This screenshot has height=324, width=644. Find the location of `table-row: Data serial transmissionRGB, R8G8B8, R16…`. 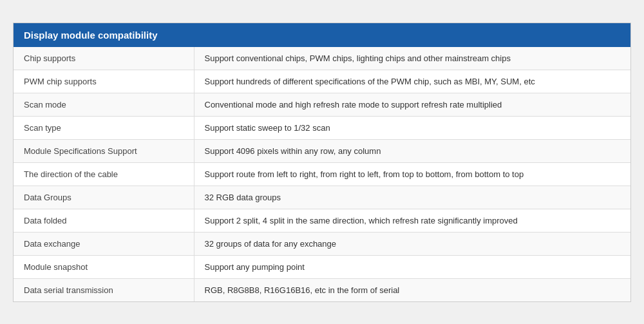

table-row: Data serial transmissionRGB, R8G8B8, R16… is located at coordinates (322, 290).